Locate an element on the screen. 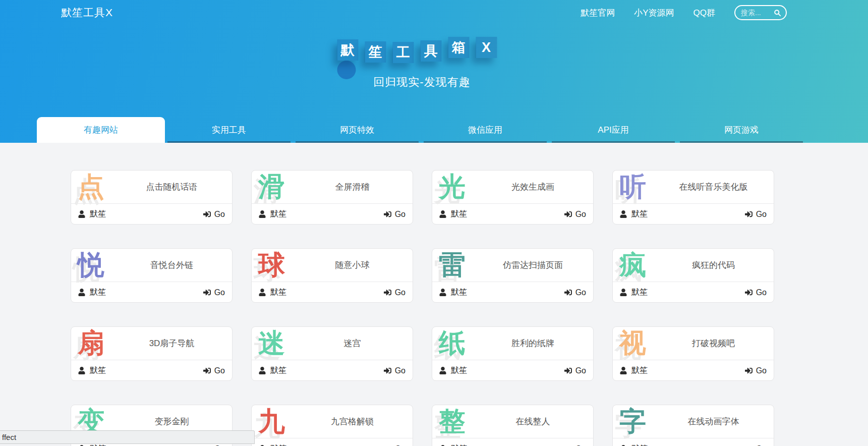  tool-initial-char: 视 is located at coordinates (632, 343).